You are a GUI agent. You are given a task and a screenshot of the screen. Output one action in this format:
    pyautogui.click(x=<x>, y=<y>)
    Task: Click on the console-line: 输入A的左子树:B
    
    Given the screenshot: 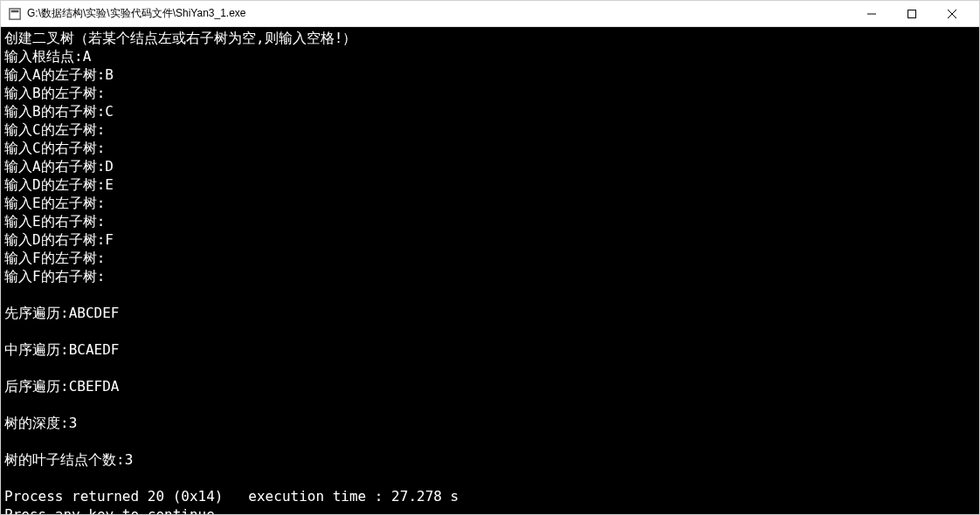 What is the action you would take?
    pyautogui.click(x=490, y=75)
    